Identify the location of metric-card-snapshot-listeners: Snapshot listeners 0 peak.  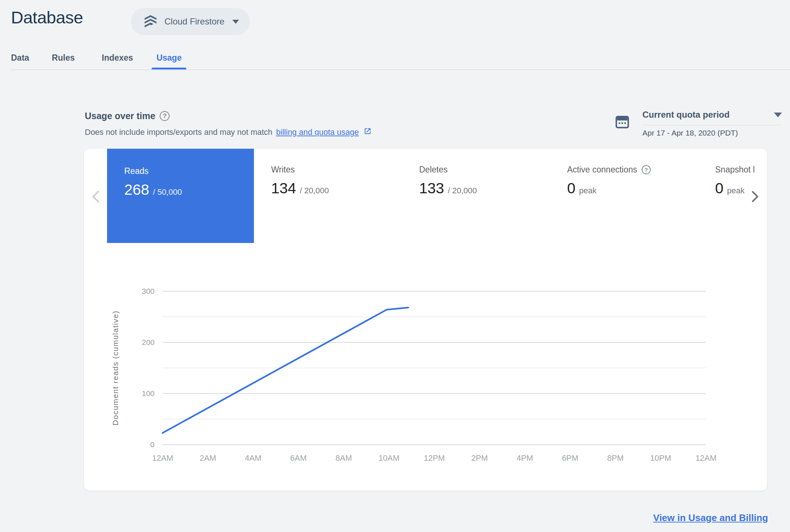
(735, 181).